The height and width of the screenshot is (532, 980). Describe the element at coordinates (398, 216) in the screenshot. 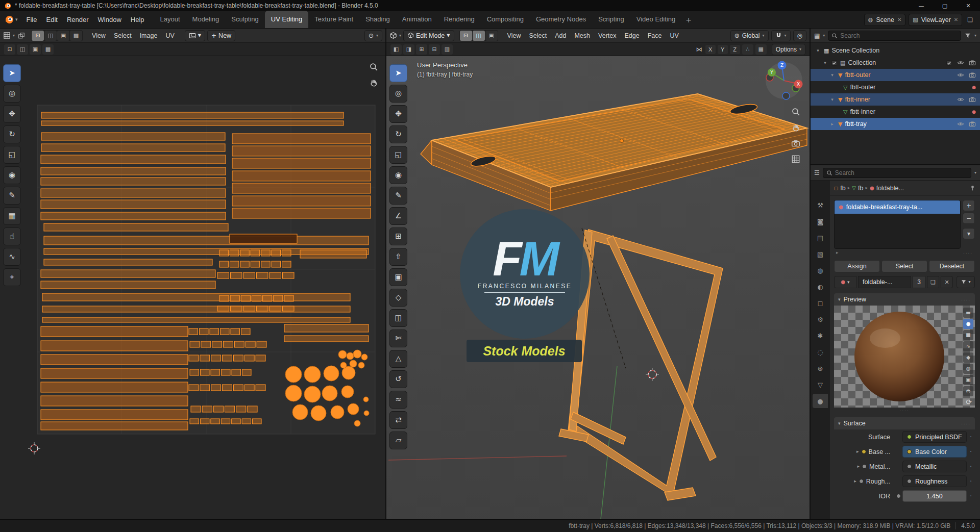

I see `viewport-measure-tool: ∠` at that location.